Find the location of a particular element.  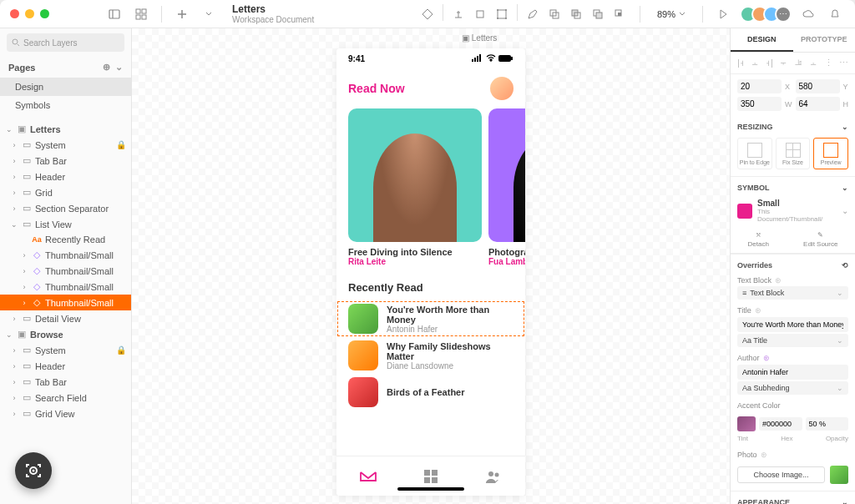

layer-thumbnail-small-selected: ›◇Thumbnail/Small is located at coordinates (65, 302).